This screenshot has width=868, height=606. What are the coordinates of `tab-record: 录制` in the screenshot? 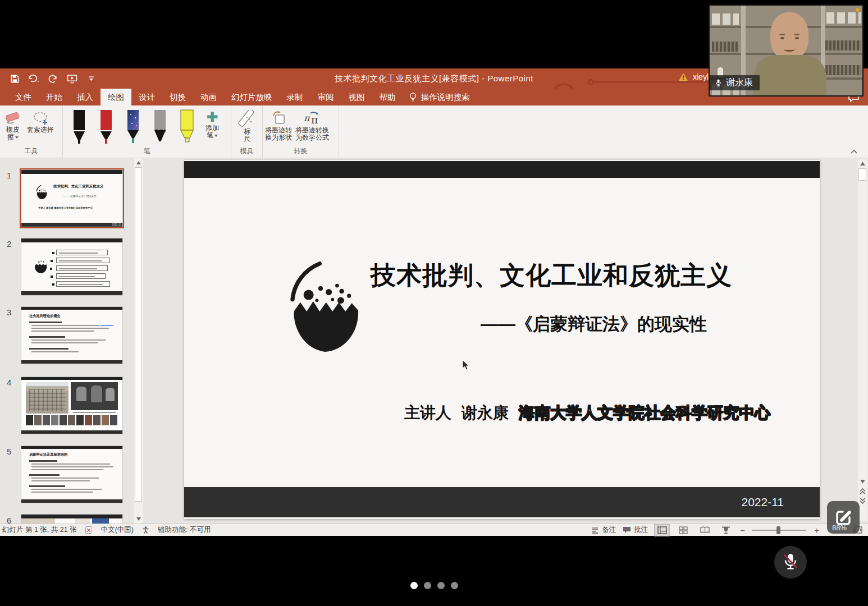 It's located at (295, 97).